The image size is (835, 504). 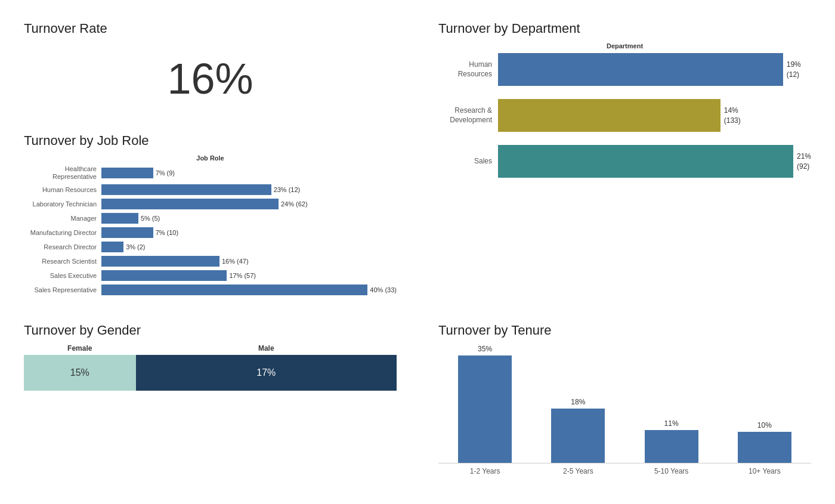 What do you see at coordinates (625, 404) in the screenshot?
I see `tenure-chart: 35% 18% 11% 10%` at bounding box center [625, 404].